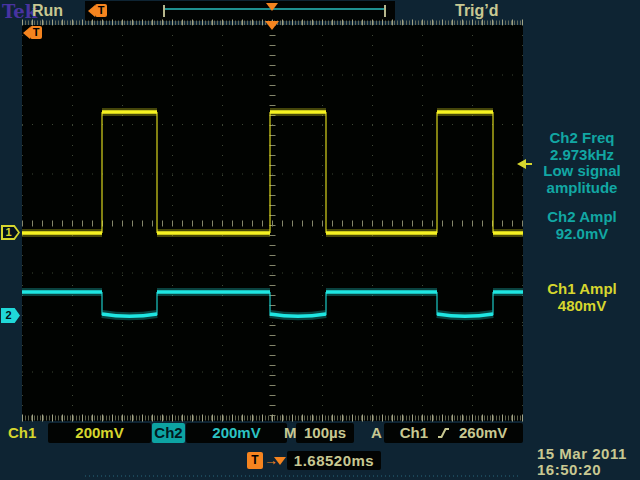 The image size is (640, 480). I want to click on trigger-time-readout: 1.68520ms, so click(334, 460).